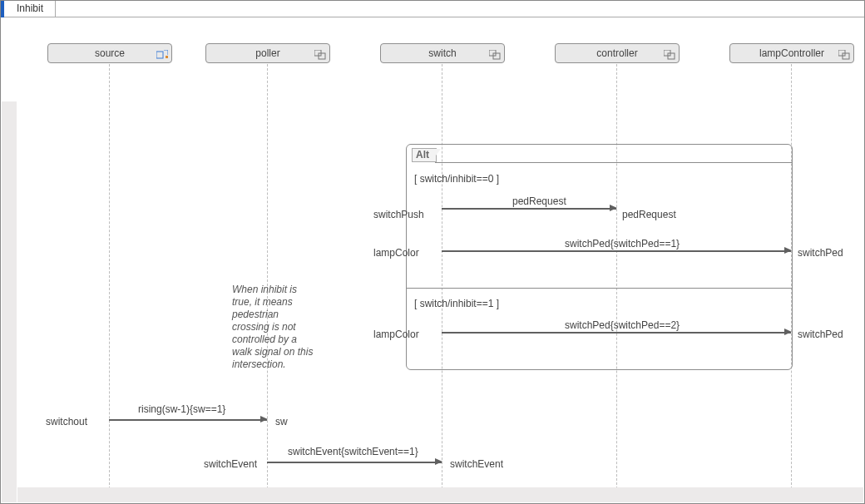 Image resolution: width=865 pixels, height=504 pixels. I want to click on lifeline-label: switch, so click(442, 53).